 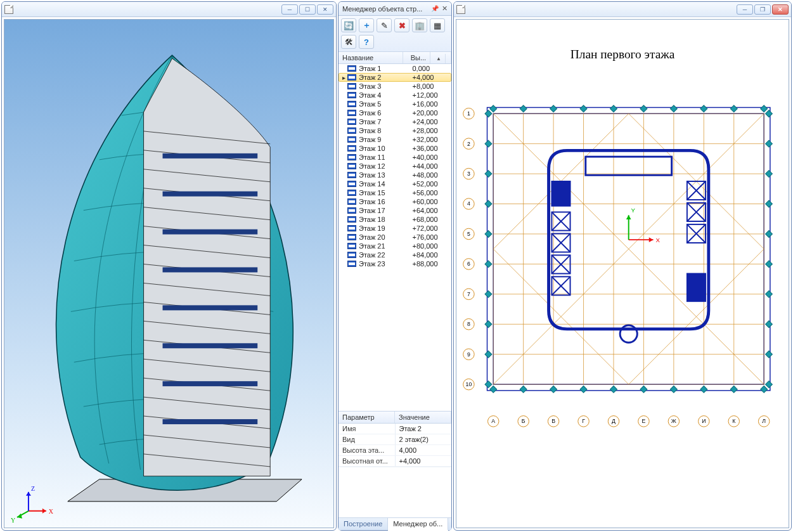 What do you see at coordinates (431, 202) in the screenshot?
I see `floor-elevation: +60,000` at bounding box center [431, 202].